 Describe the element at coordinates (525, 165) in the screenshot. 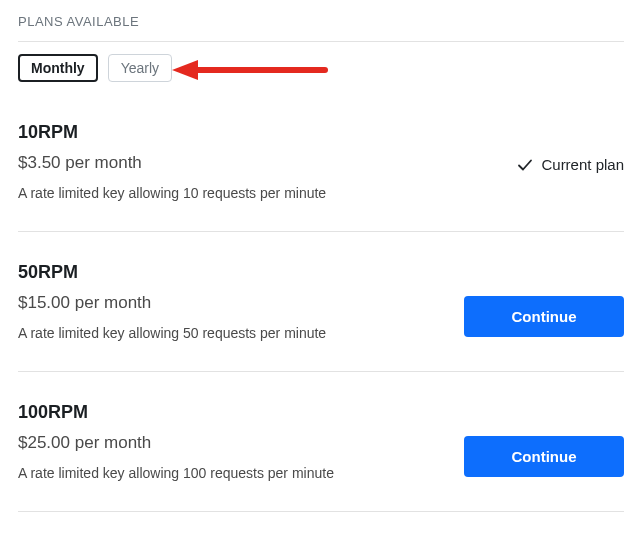

I see `check-icon` at that location.